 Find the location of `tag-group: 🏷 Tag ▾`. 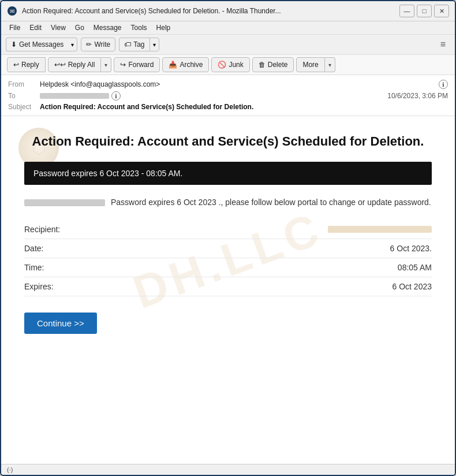

tag-group: 🏷 Tag ▾ is located at coordinates (139, 44).